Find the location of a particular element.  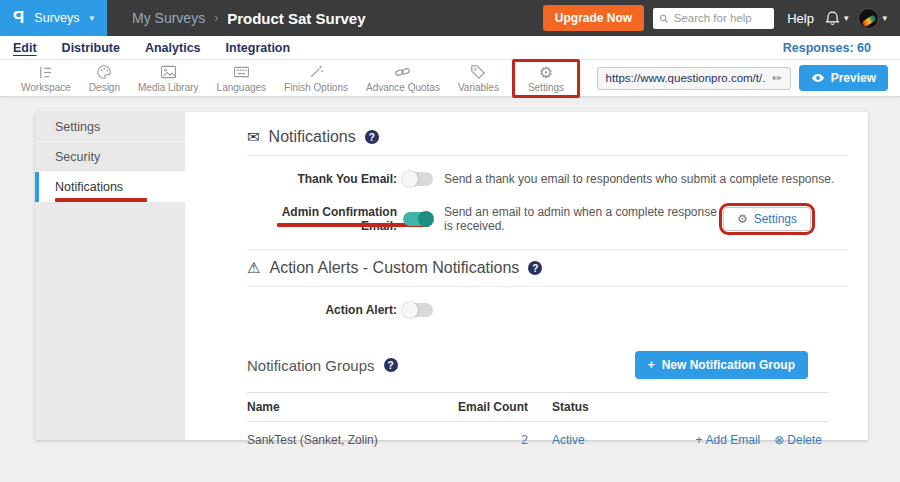

workspace-icon is located at coordinates (46, 72).